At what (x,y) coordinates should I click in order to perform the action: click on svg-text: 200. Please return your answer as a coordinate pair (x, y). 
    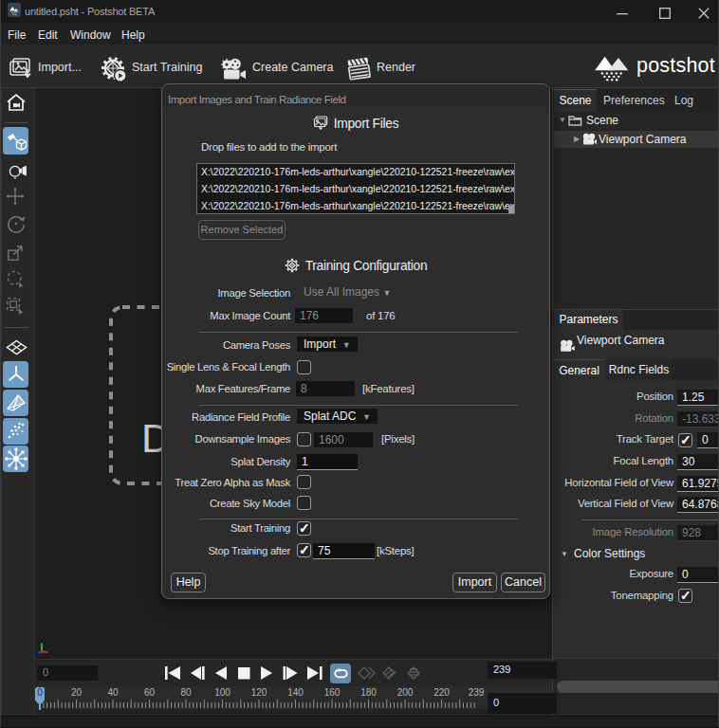
    Looking at the image, I should click on (406, 692).